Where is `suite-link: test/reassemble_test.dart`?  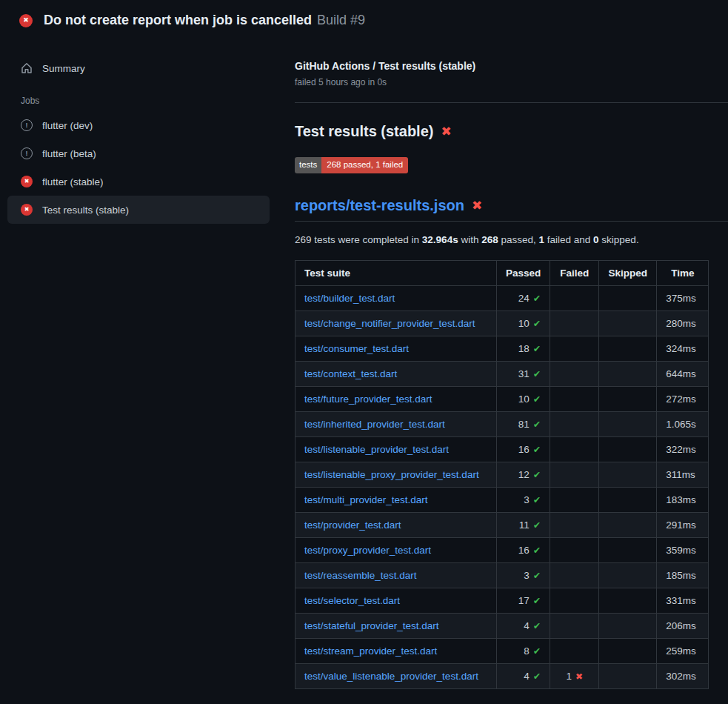 suite-link: test/reassemble_test.dart is located at coordinates (361, 575).